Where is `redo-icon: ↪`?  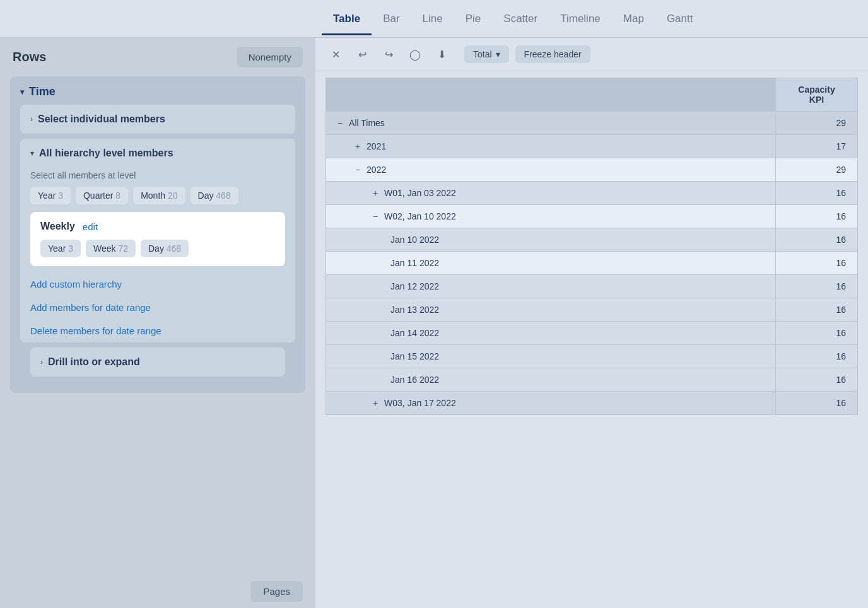 redo-icon: ↪ is located at coordinates (389, 54).